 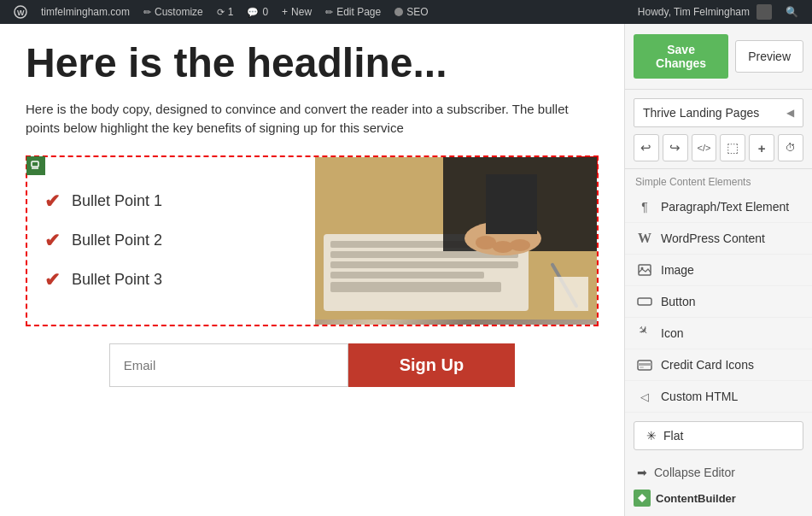 What do you see at coordinates (417, 12) in the screenshot?
I see `seo-label: SEO` at bounding box center [417, 12].